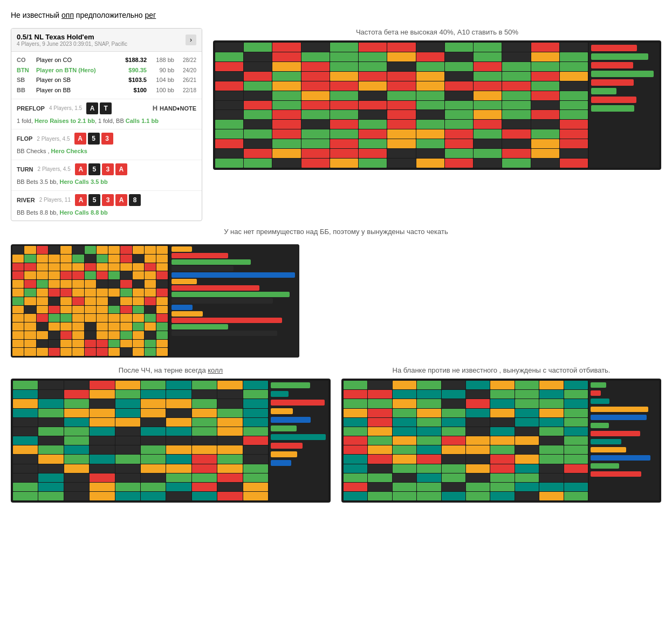  Describe the element at coordinates (75, 70) in the screenshot. I see `player-name: Player on BTN (Hero)` at that location.